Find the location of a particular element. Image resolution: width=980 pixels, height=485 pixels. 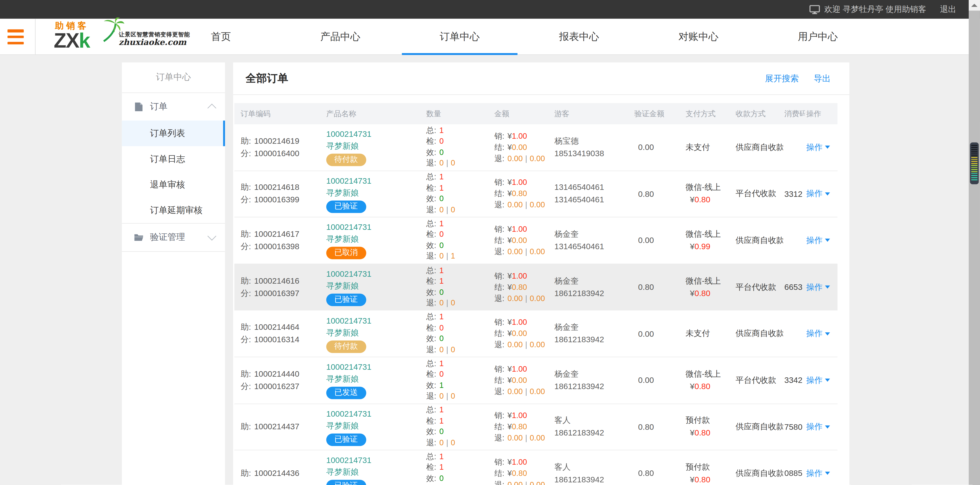

col-header-amount: 金额 is located at coordinates (522, 113).